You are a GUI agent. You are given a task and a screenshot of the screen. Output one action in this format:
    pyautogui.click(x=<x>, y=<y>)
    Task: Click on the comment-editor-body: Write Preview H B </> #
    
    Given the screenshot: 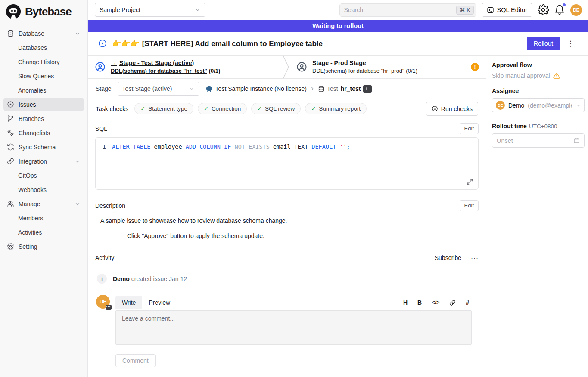 What is the action you would take?
    pyautogui.click(x=294, y=331)
    